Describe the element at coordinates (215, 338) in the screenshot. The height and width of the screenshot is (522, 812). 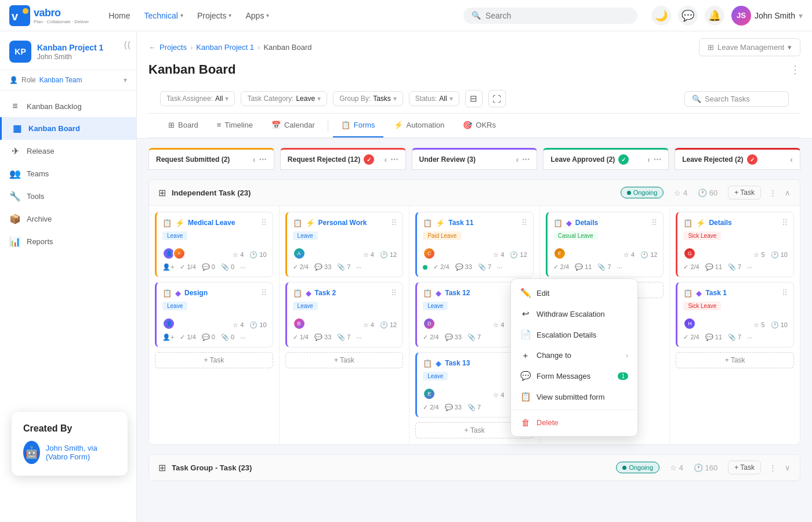
I see `task-details: 👤+ ✓ 1/4 💬 0 📎 0 ···` at that location.